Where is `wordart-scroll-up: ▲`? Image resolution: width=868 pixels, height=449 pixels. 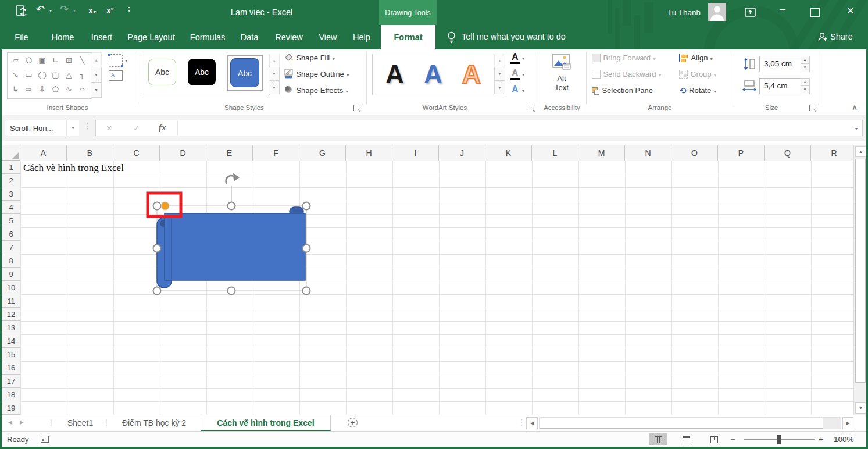 wordart-scroll-up: ▲ is located at coordinates (500, 60).